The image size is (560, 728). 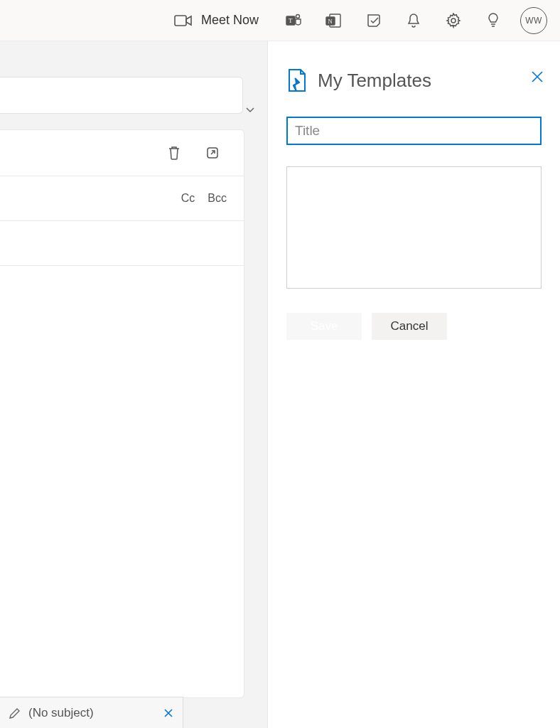 I want to click on save-button: Save, so click(x=324, y=326).